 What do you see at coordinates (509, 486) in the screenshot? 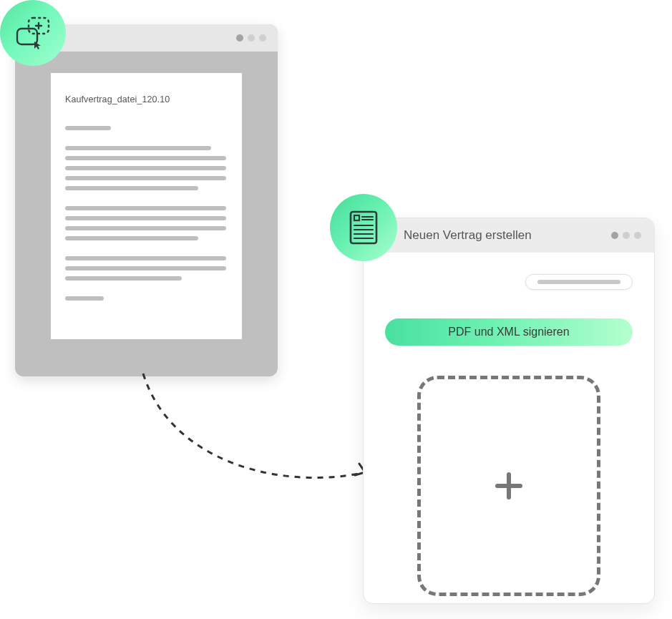
I see `file-dropzone` at bounding box center [509, 486].